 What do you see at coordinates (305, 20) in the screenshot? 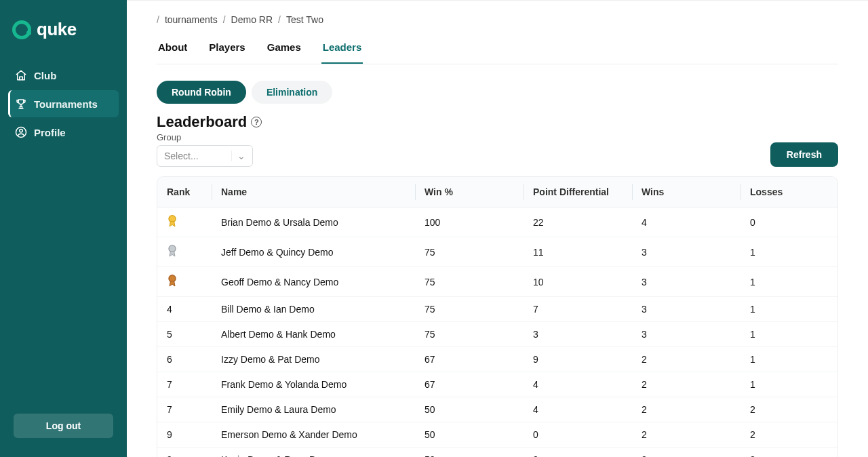
I see `breadcrumb-item: Test Two` at bounding box center [305, 20].